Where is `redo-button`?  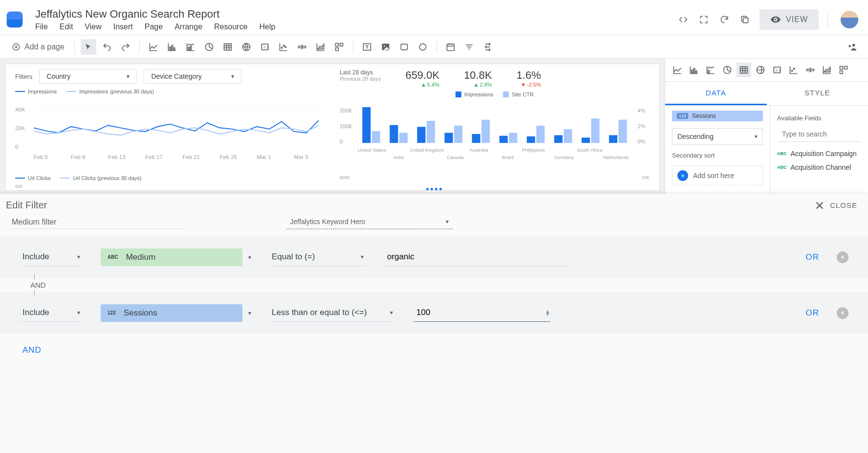
redo-button is located at coordinates (126, 47).